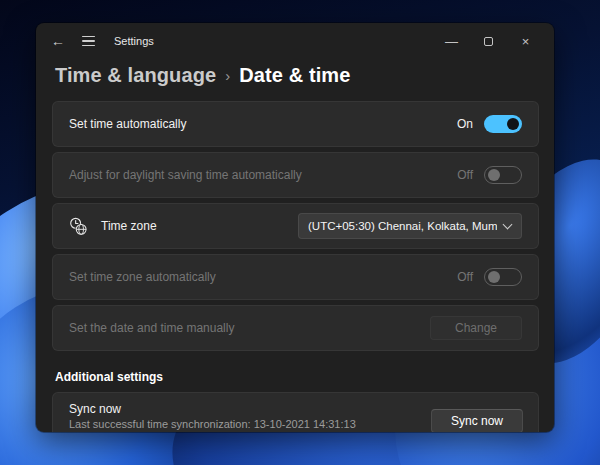 The width and height of the screenshot is (600, 465). I want to click on close-button: ×, so click(526, 42).